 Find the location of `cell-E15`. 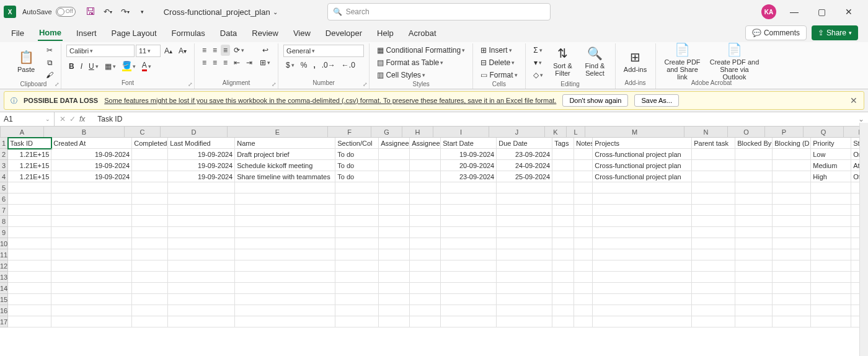

cell-E15 is located at coordinates (285, 300).